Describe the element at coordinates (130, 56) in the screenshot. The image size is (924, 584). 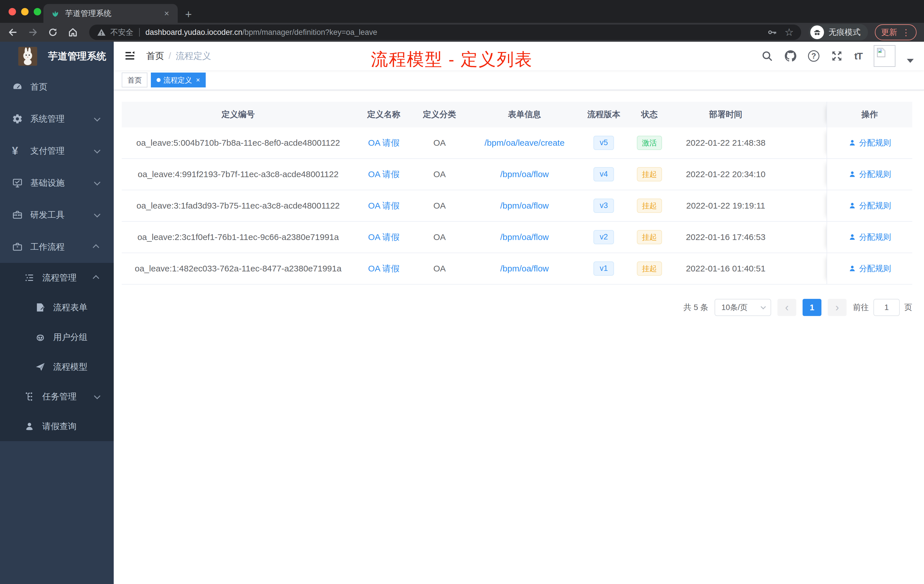
I see `hamburger-icon` at that location.